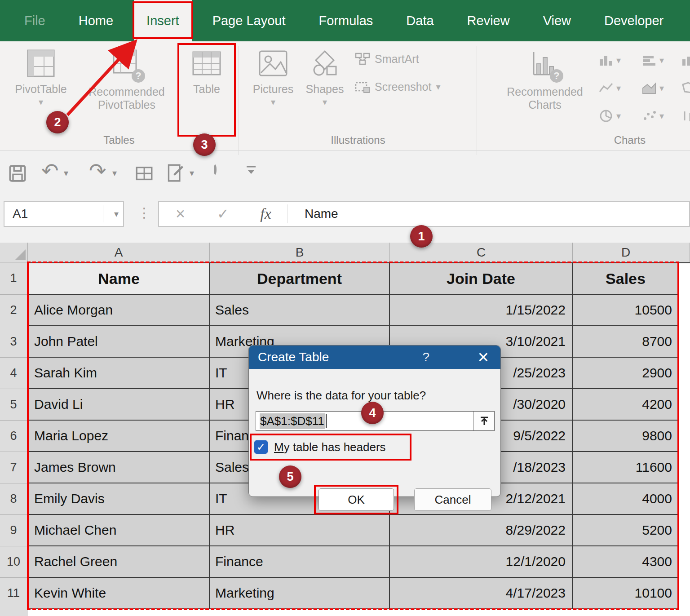  What do you see at coordinates (482, 310) in the screenshot?
I see `cell-C2: 1/15/2022` at bounding box center [482, 310].